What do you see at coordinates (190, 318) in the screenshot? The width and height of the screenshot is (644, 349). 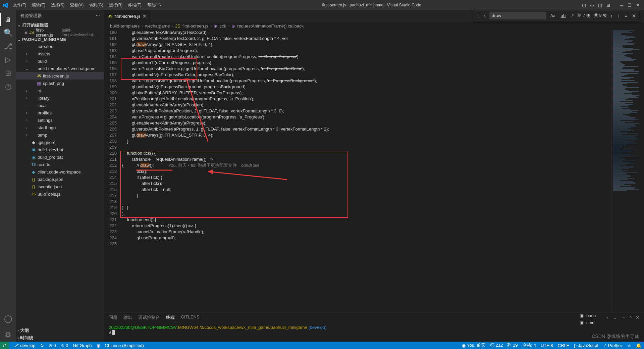 I see `tab-gitlens: GITLENS` at bounding box center [190, 318].